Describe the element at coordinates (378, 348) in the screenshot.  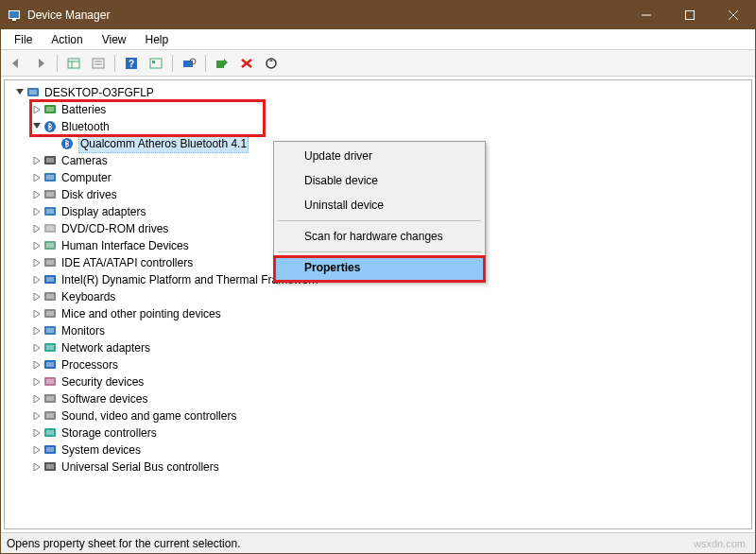
I see `tree-node-network-adapters: Network adapters` at that location.